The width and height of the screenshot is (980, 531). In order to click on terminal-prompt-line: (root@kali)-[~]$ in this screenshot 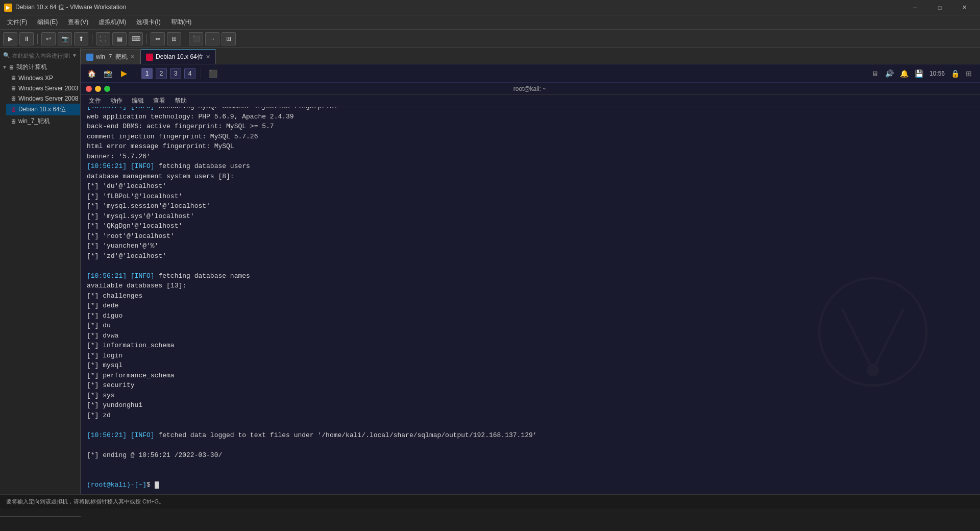, I will do `click(530, 485)`.